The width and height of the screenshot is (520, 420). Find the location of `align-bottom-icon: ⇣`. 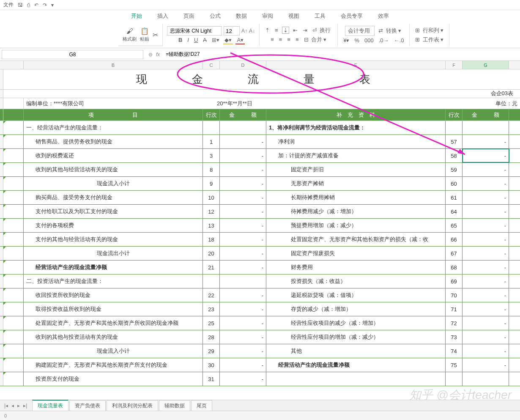

align-bottom-icon: ⇣ is located at coordinates (286, 30).